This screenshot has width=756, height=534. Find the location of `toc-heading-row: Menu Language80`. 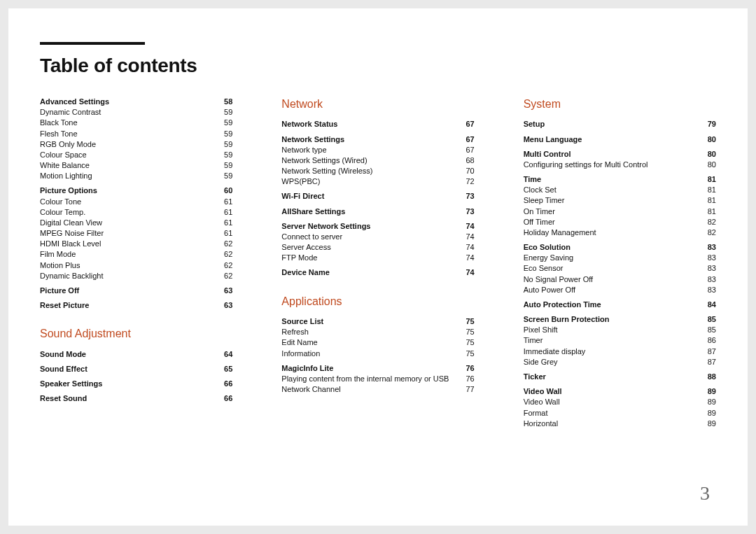

toc-heading-row: Menu Language80 is located at coordinates (620, 140).